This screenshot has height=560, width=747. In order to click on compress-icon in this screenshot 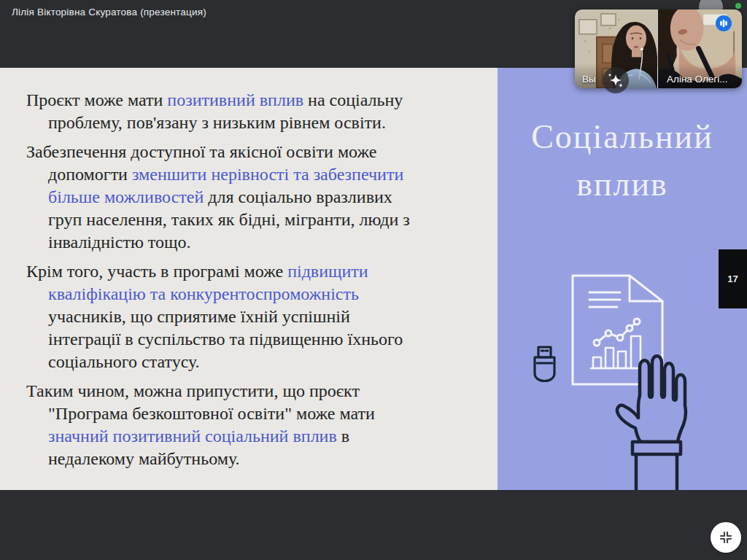, I will do `click(726, 537)`.